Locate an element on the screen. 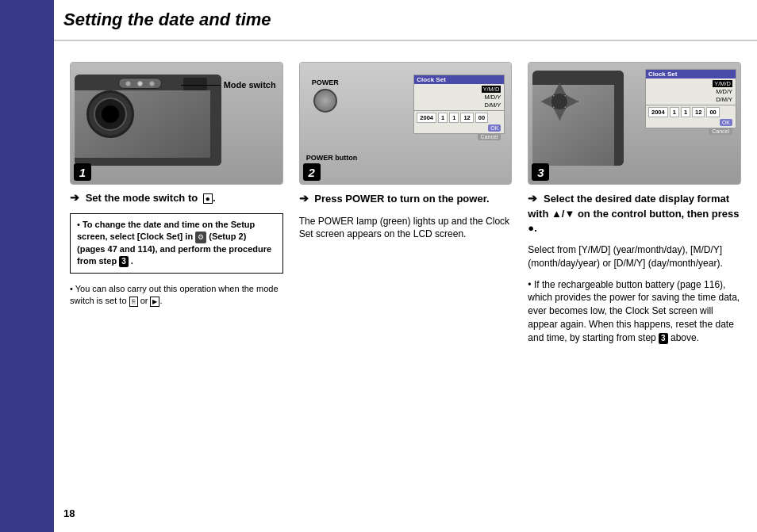  ok-button-2: OK is located at coordinates (494, 128).